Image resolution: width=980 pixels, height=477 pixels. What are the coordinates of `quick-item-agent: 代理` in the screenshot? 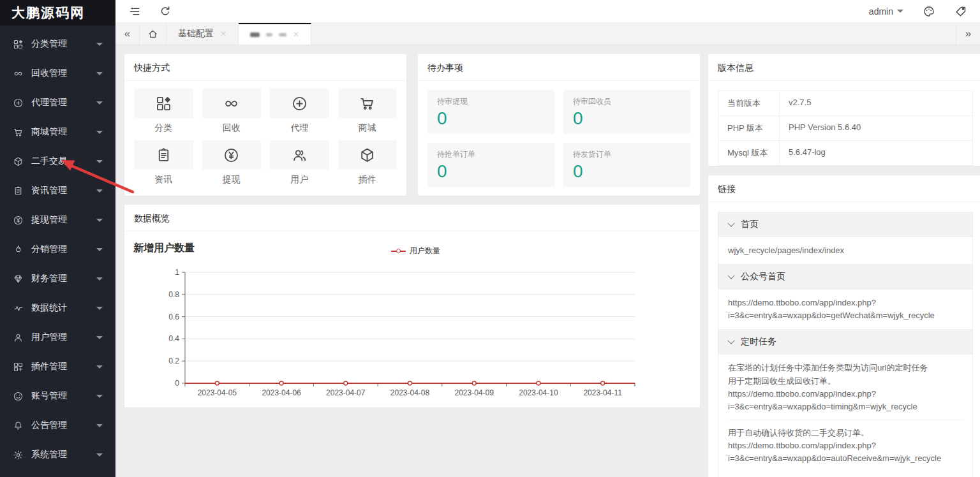 It's located at (300, 111).